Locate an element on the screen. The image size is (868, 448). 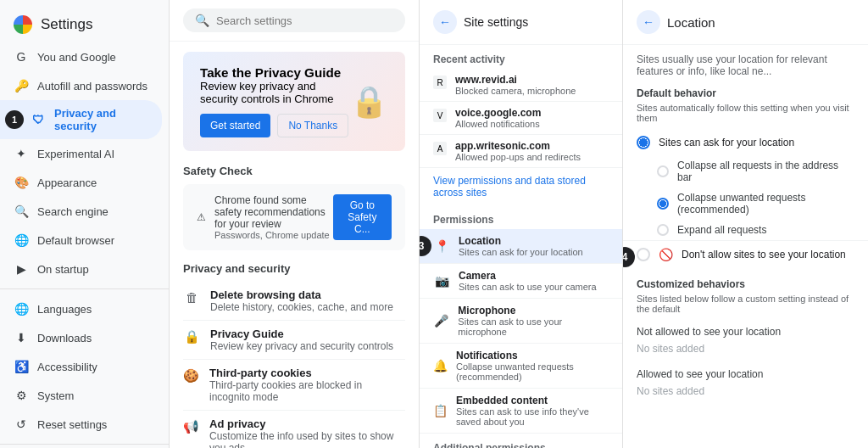
activity-item-writesonic: A app.writesonic.com Allowed pop-ups and… is located at coordinates (520, 151).